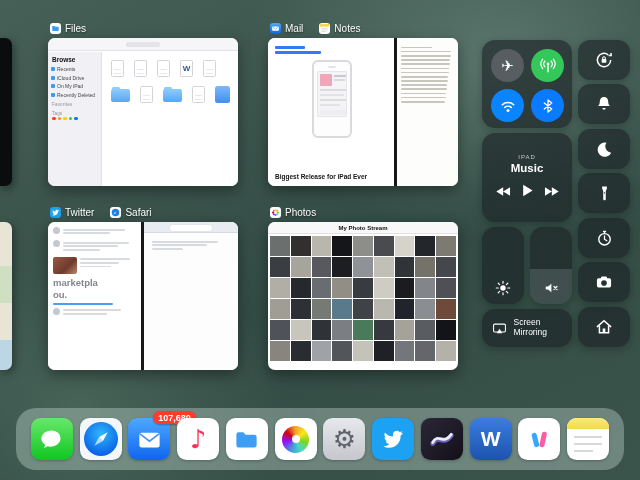  Describe the element at coordinates (604, 150) in the screenshot. I see `moon-icon` at that location.